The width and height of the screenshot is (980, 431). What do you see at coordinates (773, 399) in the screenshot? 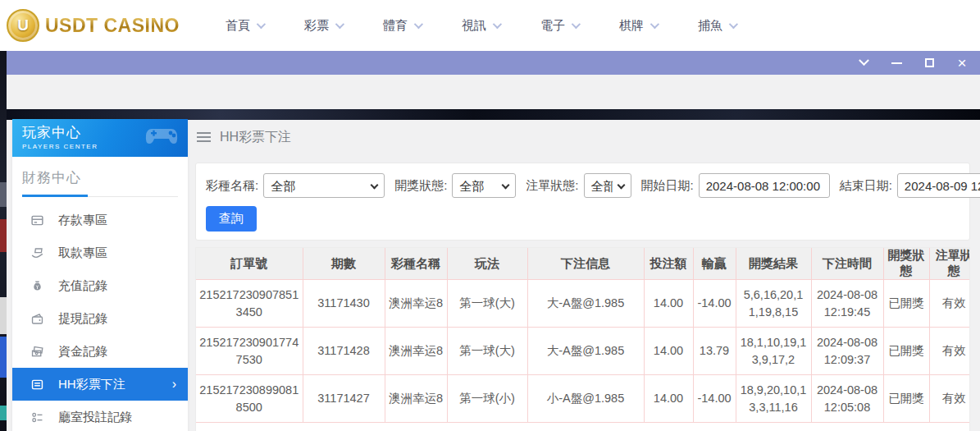
I see `cell-draw-result: 18,9,20,10,13,3,11,16` at bounding box center [773, 399].